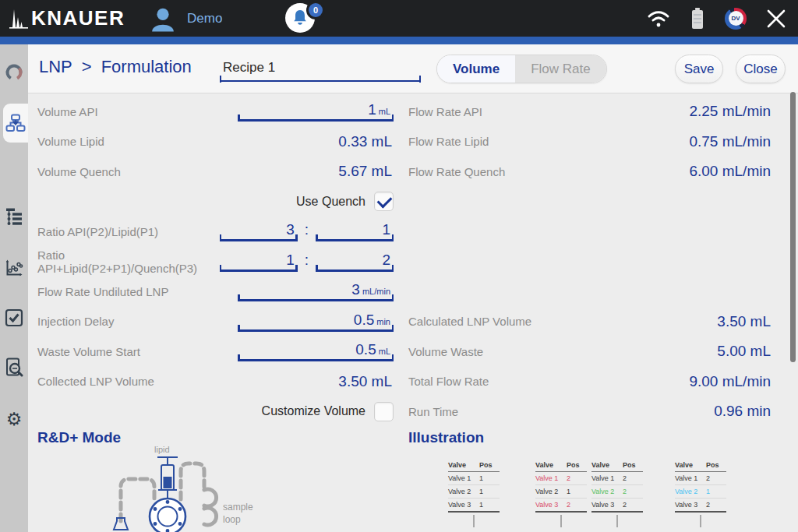  Describe the element at coordinates (731, 142) in the screenshot. I see `flow-rate-lipid-value: 0.75 mL/min` at that location.